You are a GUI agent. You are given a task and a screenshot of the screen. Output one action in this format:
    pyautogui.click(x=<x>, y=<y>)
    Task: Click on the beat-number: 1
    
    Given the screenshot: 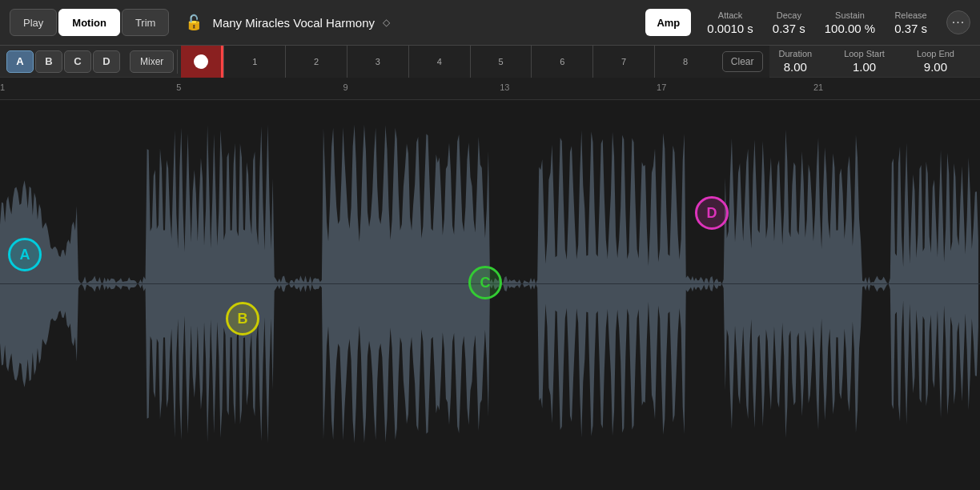 What is the action you would take?
    pyautogui.click(x=2, y=87)
    